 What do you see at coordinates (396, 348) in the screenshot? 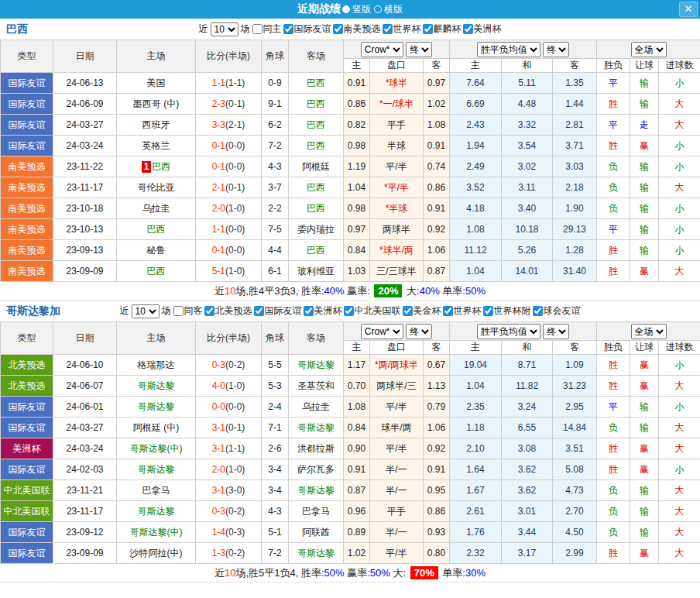
I see `sub-header-handicap: 盘口` at bounding box center [396, 348].